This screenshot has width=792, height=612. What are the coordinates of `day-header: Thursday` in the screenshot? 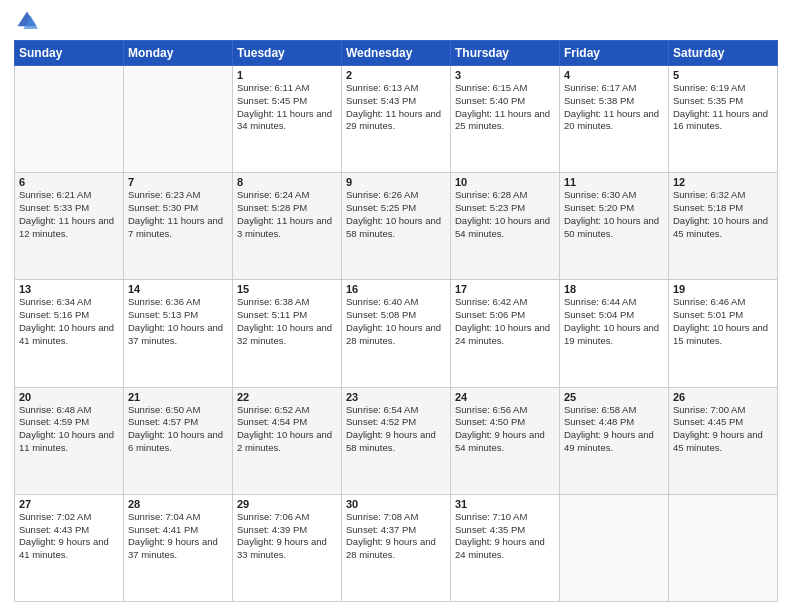 It's located at (506, 54).